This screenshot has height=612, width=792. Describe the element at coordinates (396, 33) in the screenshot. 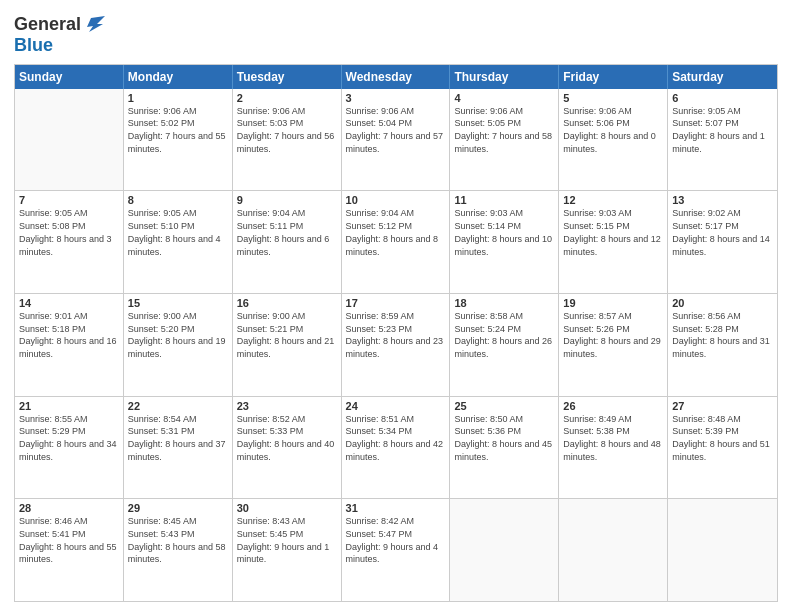

I see `header: General Blue` at that location.